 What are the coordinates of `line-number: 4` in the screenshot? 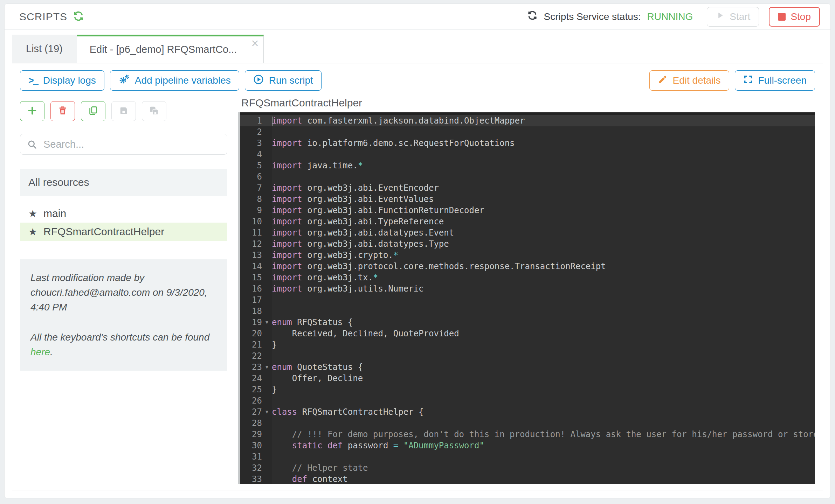 It's located at (251, 154).